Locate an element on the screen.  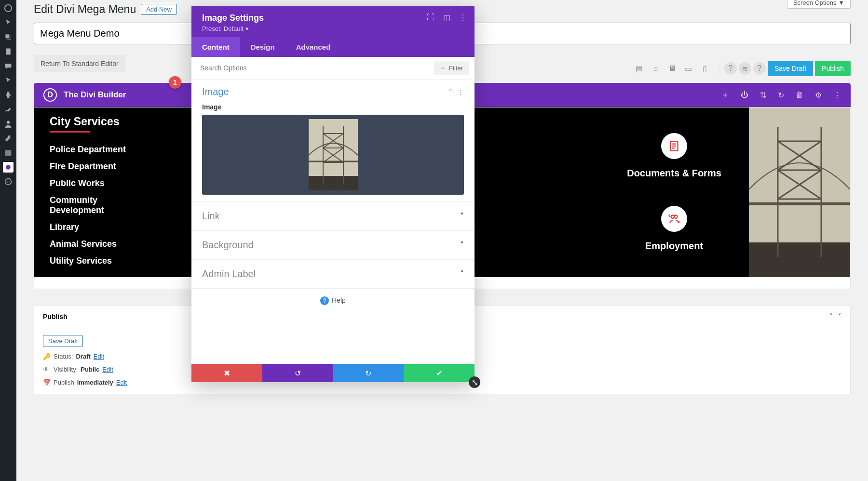
visibility-edit-link: Edit is located at coordinates (108, 369).